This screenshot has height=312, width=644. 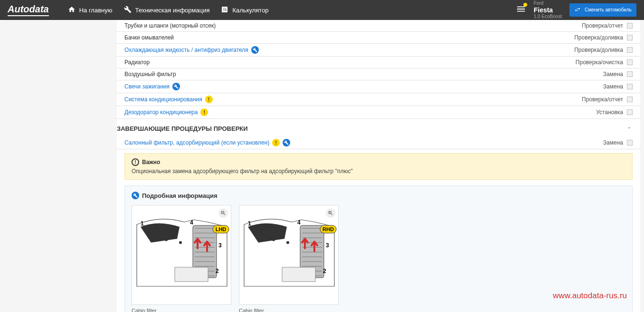 What do you see at coordinates (197, 143) in the screenshot?
I see `row-link: Салонный фильтр, адсорбирующий (если уст…` at bounding box center [197, 143].